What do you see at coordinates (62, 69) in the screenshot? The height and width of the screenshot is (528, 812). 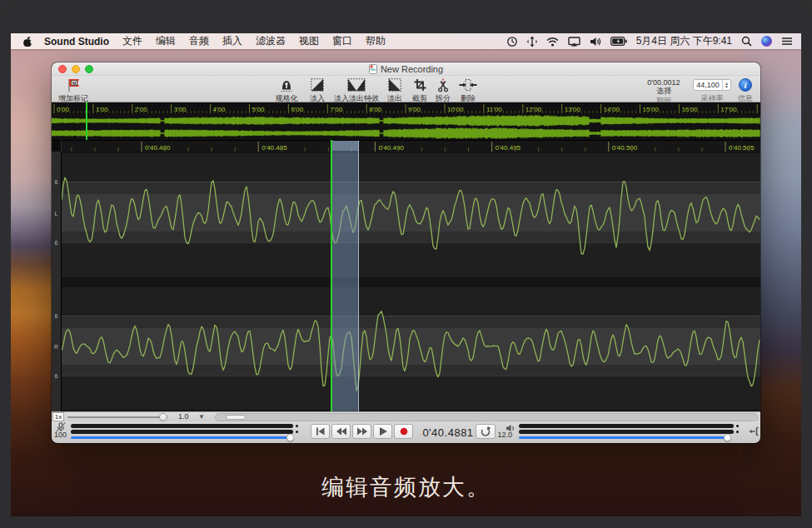 I see `close-button` at bounding box center [62, 69].